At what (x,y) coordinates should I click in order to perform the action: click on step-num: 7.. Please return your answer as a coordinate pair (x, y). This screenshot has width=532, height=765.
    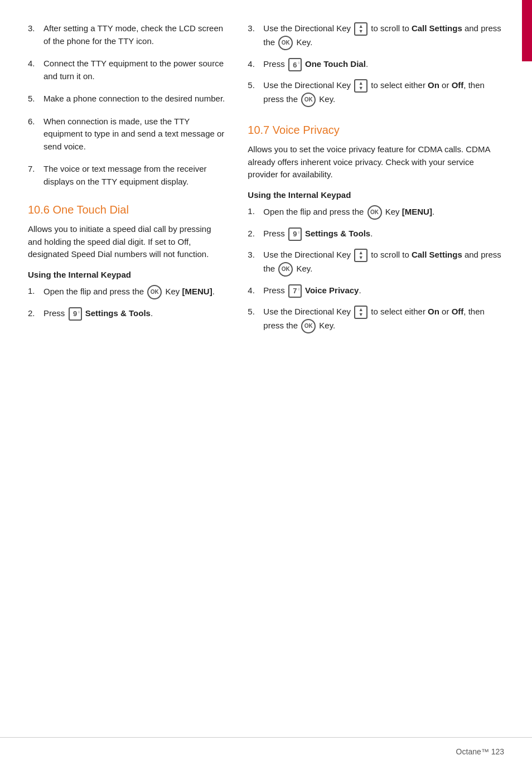
    Looking at the image, I should click on (36, 170).